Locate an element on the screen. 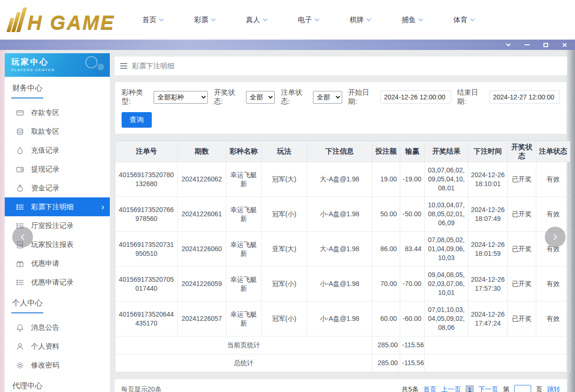  window-titlebar: × is located at coordinates (288, 45).